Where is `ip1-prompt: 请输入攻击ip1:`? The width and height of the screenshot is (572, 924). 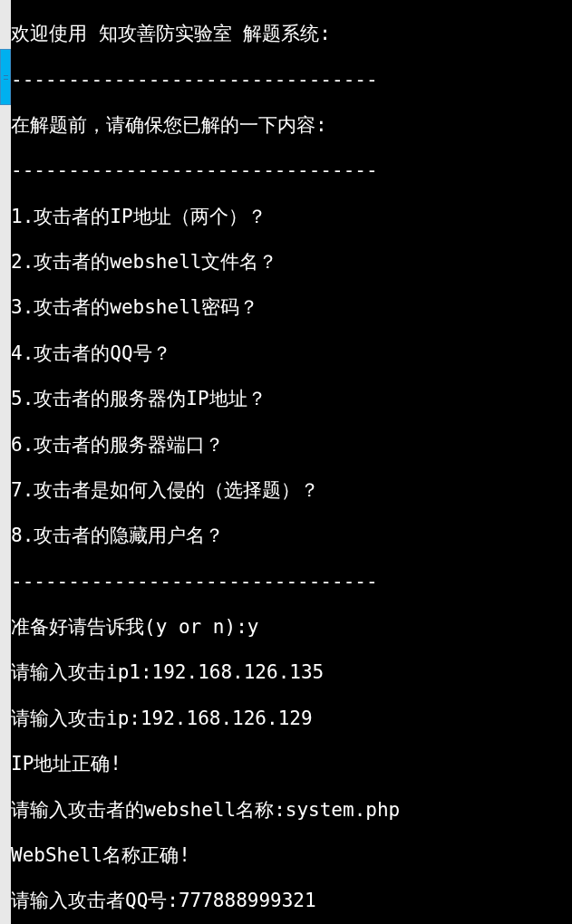 ip1-prompt: 请输入攻击ip1: is located at coordinates (82, 672).